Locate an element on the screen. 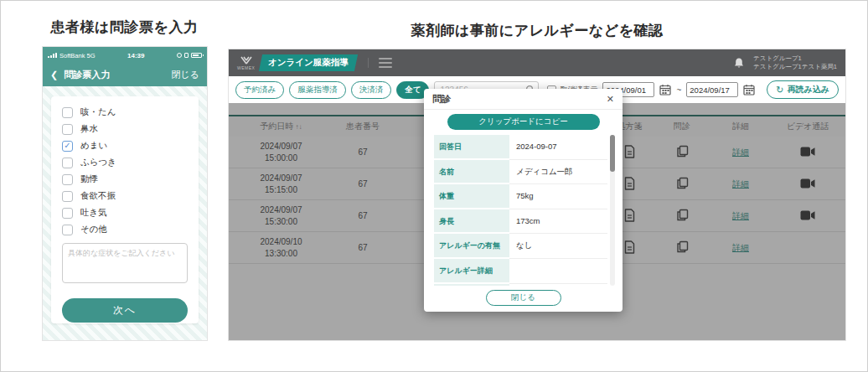 Image resolution: width=868 pixels, height=372 pixels. modal-table-container: 回答日 2024-09-07 名前 メディコム一郎 体重 75kg 身長 173… is located at coordinates (524, 210).